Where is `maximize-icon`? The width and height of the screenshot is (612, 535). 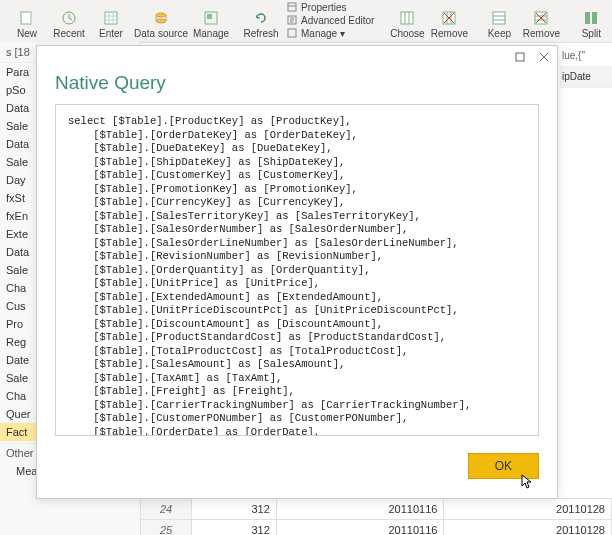
maximize-icon is located at coordinates (520, 57).